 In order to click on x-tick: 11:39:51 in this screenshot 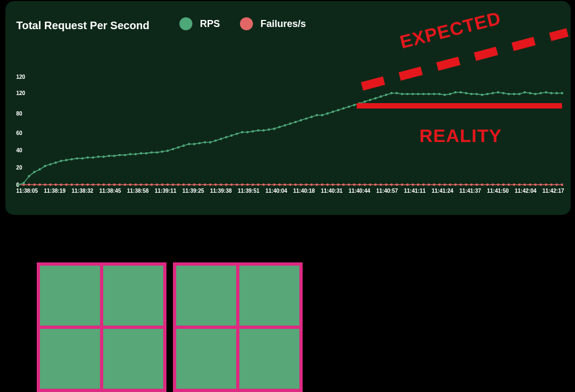, I will do `click(249, 192)`.